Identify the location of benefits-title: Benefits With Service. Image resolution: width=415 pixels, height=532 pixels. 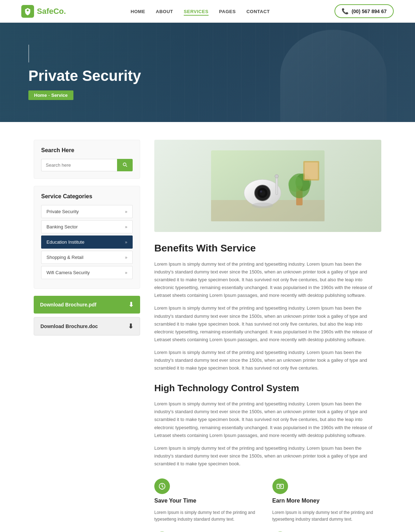
(268, 248).